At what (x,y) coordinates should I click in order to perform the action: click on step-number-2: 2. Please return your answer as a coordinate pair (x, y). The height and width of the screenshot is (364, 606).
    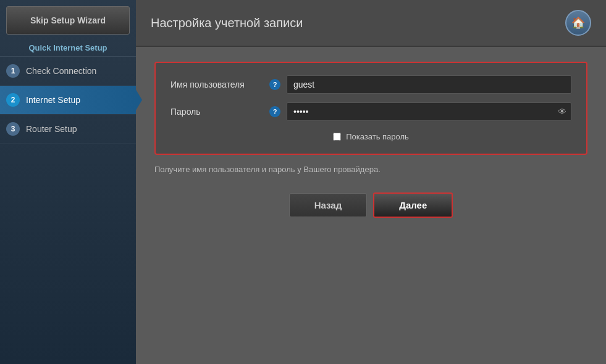
    Looking at the image, I should click on (13, 100).